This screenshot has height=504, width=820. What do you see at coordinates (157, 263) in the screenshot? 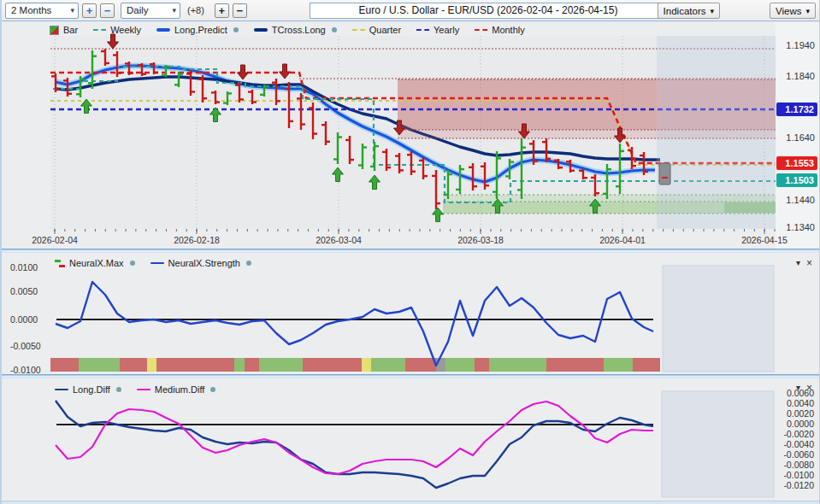
I see `neuralx-strength-series-icon` at bounding box center [157, 263].